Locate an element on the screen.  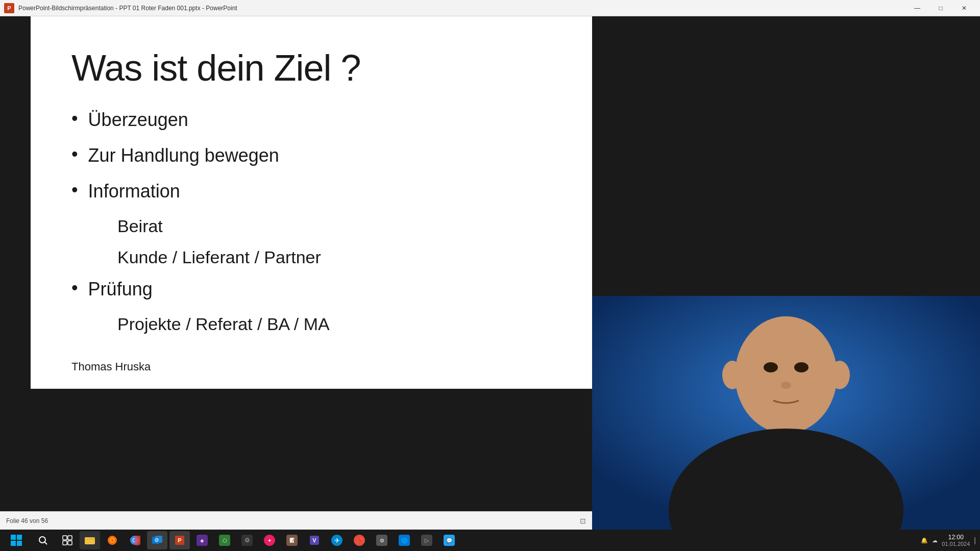
app7-icon: ⬡ is located at coordinates (225, 540).